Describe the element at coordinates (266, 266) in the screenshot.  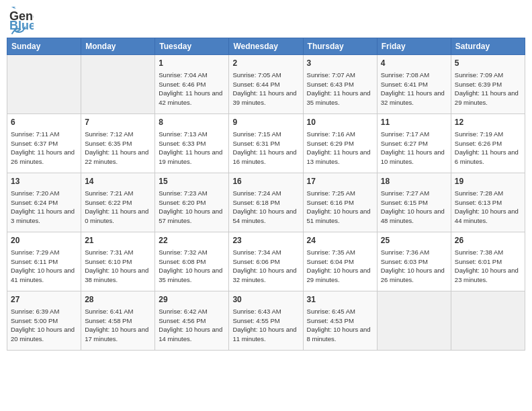
I see `day-info: Sunrise: 7:34 AM Sunset: 6:06 PM Dayligh…` at that location.